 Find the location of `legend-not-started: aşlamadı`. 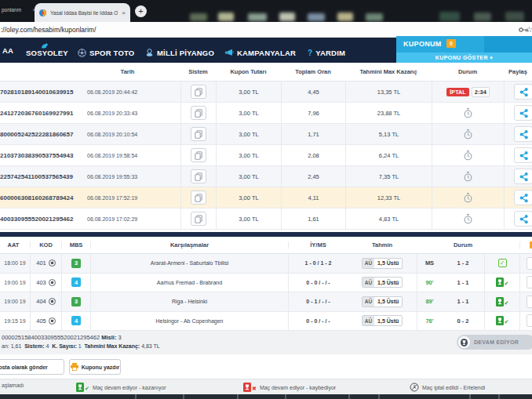

legend-not-started: aşlamadı is located at coordinates (13, 386).